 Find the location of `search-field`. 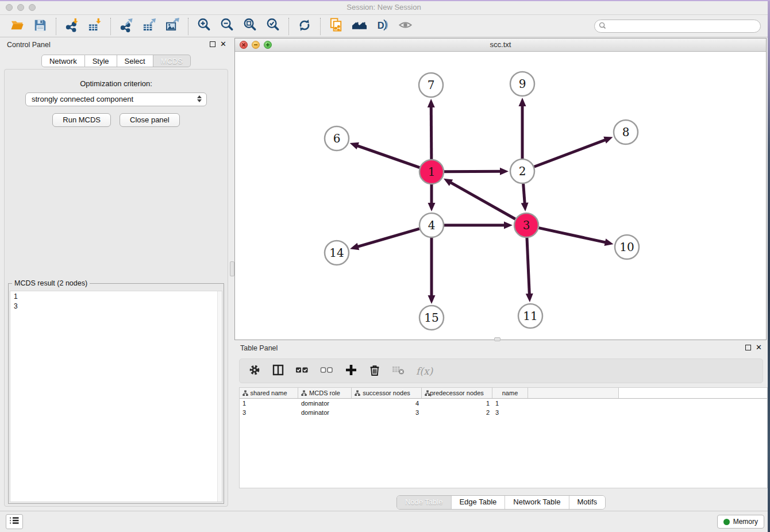

search-field is located at coordinates (677, 26).